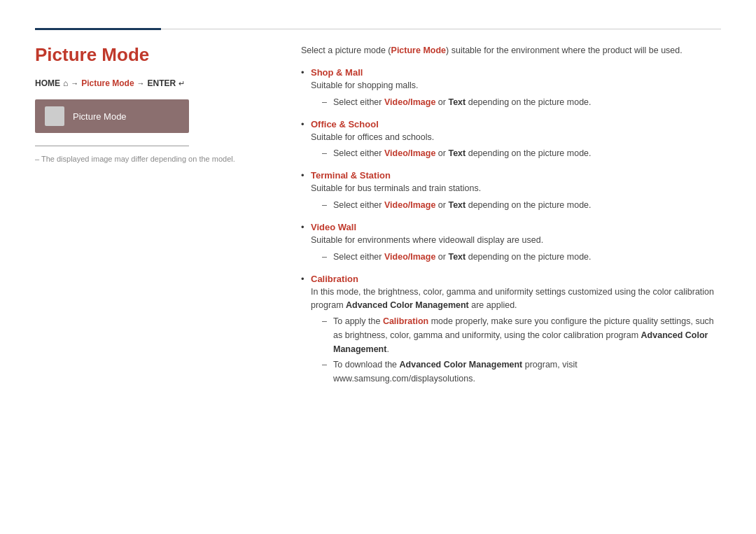  What do you see at coordinates (112, 116) in the screenshot?
I see `menu-screenshot: Picture Mode` at bounding box center [112, 116].